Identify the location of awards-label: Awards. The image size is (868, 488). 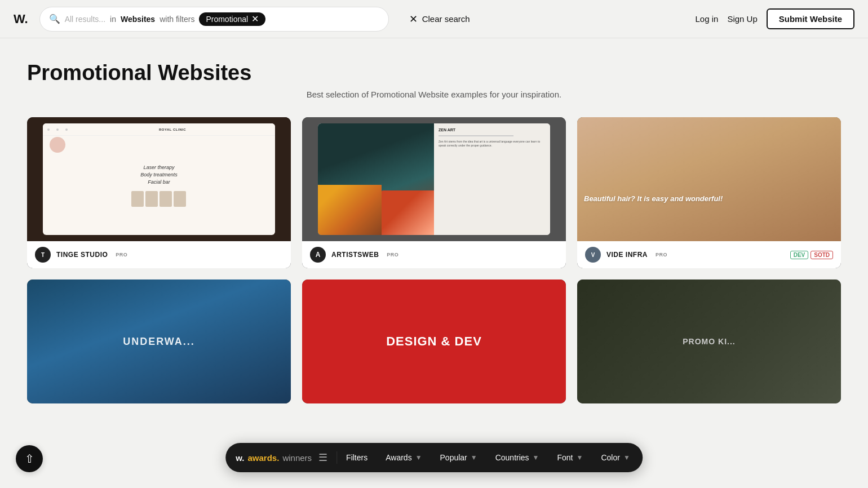
(398, 458).